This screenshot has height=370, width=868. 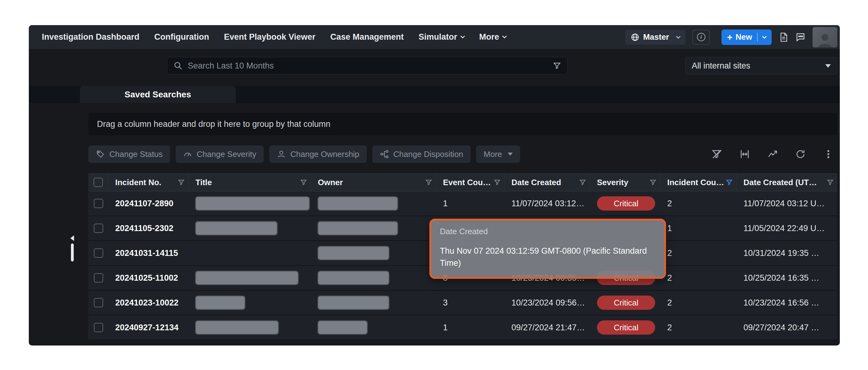 What do you see at coordinates (493, 37) in the screenshot?
I see `nav-item-more: More` at bounding box center [493, 37].